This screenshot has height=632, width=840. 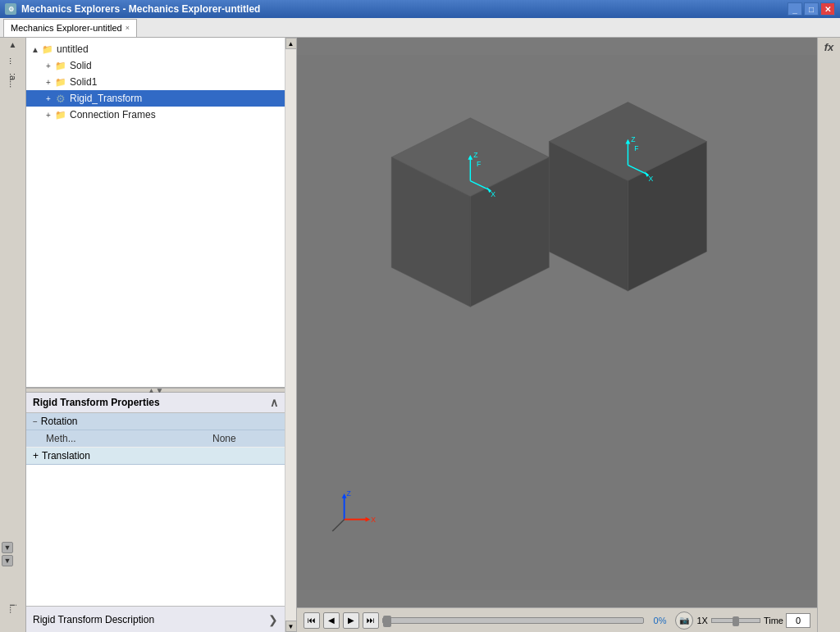 What do you see at coordinates (828, 9) in the screenshot?
I see `close-button: ✕` at bounding box center [828, 9].